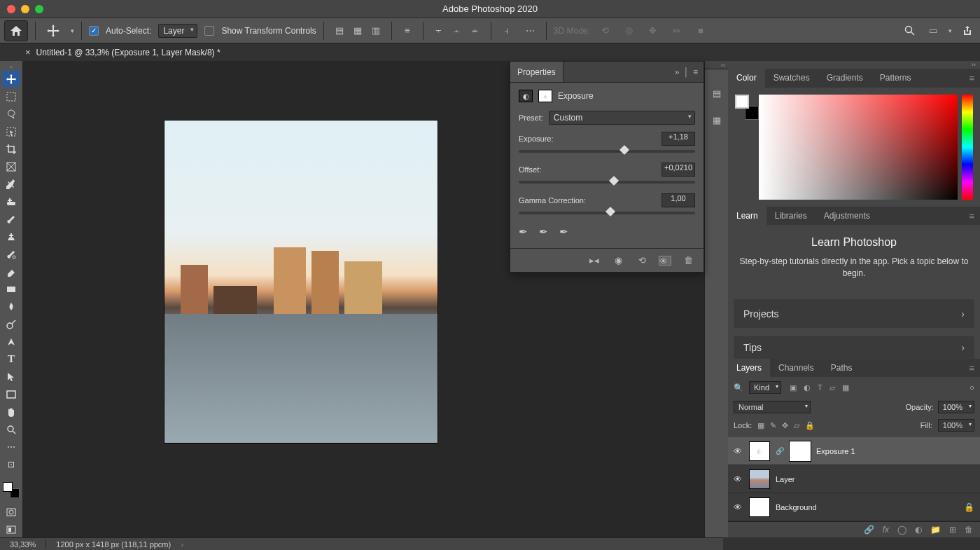 The image size is (980, 550). Describe the element at coordinates (678, 200) in the screenshot. I see `gamma-input: 1,00` at that location.